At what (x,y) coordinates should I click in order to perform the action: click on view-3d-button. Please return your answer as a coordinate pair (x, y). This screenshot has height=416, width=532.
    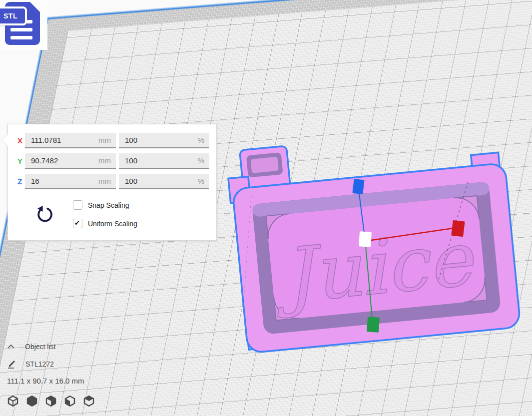
    Looking at the image, I should click on (13, 401).